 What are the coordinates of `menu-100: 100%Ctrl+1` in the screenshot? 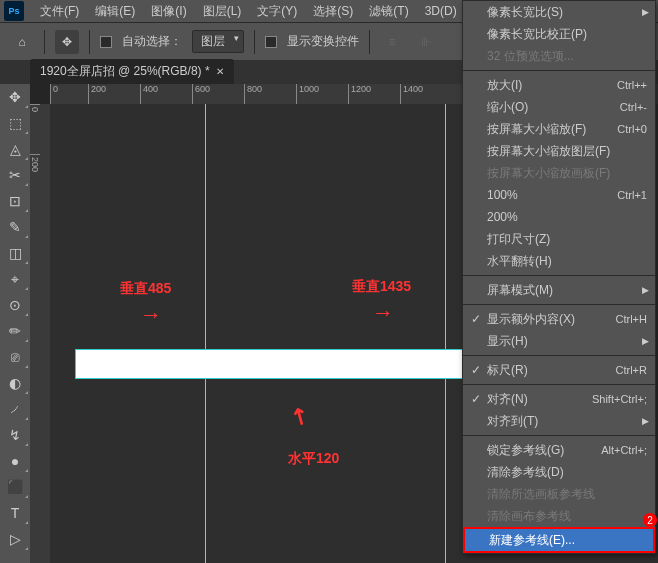 It's located at (559, 195).